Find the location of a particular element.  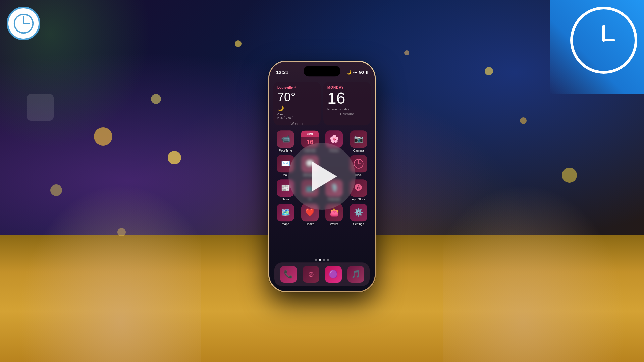

phone-wrapper: 12:31 🌙 ▪▪▪ 5G ▮ Louisville ↗ is located at coordinates (322, 176).